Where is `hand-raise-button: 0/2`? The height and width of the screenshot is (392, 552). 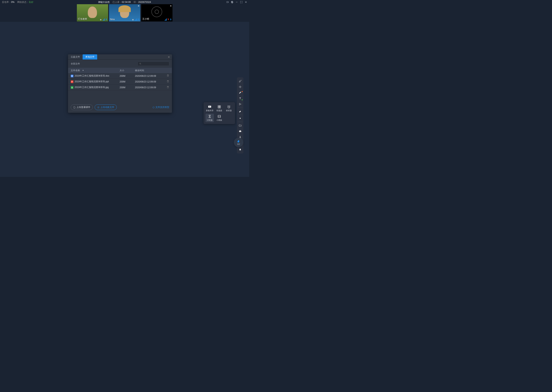 hand-raise-button: 0/2 is located at coordinates (239, 142).